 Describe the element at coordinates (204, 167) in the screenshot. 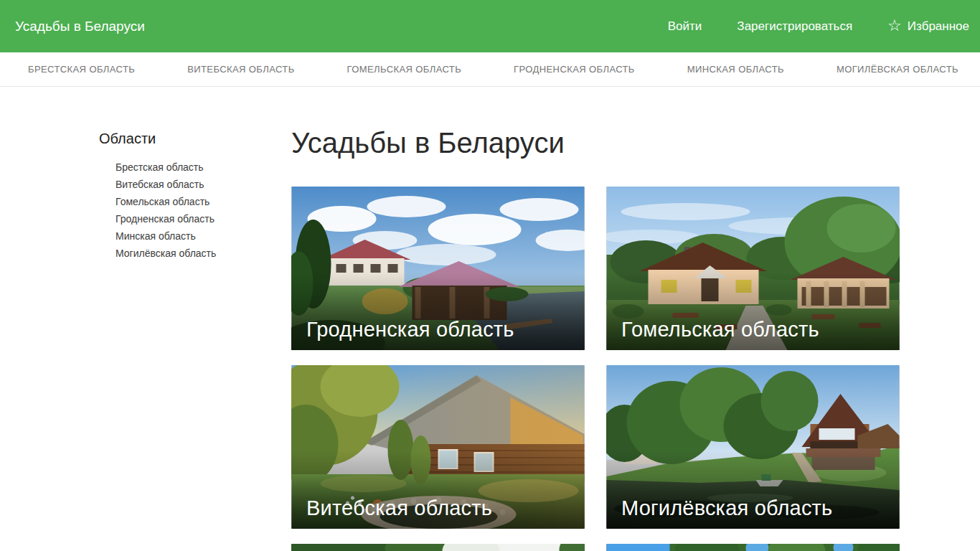

I see `sidebar-item-brest: Брестская область` at that location.